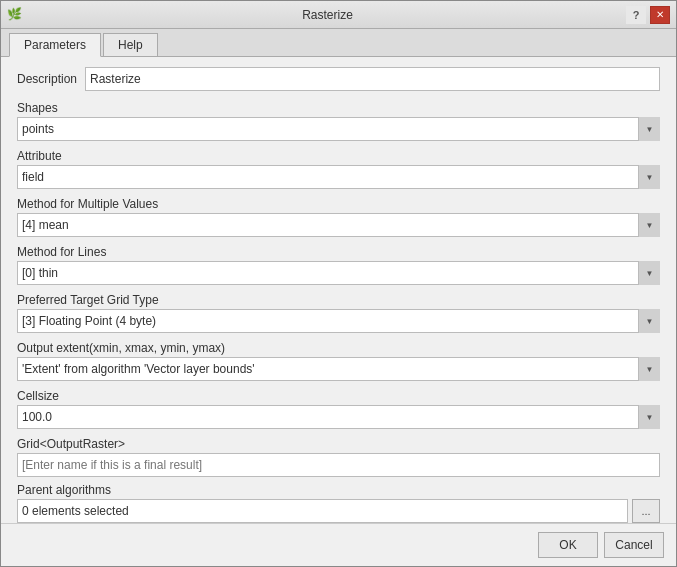 The width and height of the screenshot is (677, 567). Describe the element at coordinates (648, 15) in the screenshot. I see `title-controls: ? ✕` at that location.